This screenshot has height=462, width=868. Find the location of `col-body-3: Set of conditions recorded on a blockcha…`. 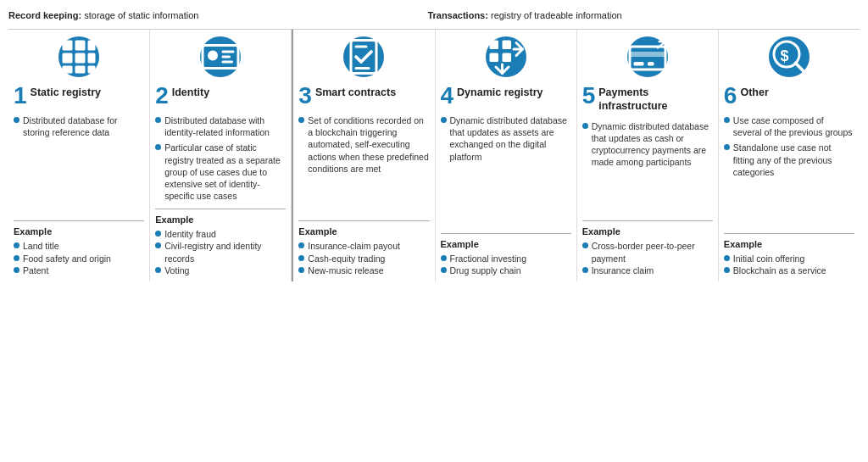

col-body-3: Set of conditions recorded on a blockcha… is located at coordinates (364, 164).